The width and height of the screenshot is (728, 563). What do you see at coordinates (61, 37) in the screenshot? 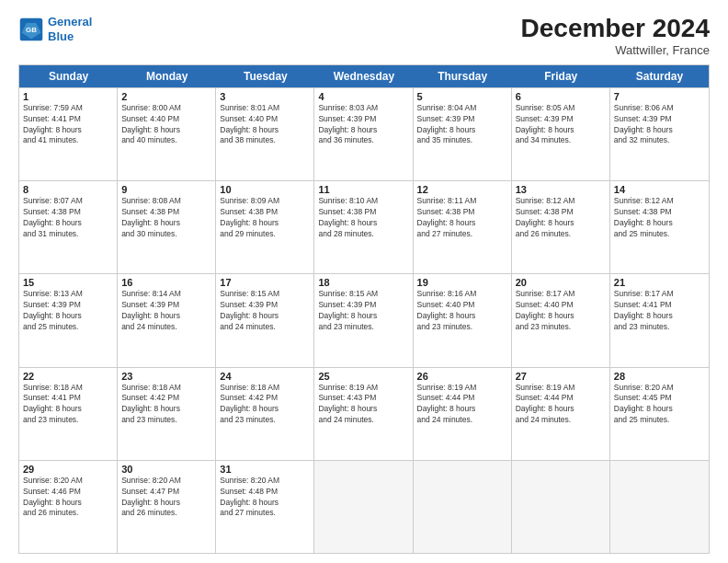
I see `logo-line2: Blue` at bounding box center [61, 37].